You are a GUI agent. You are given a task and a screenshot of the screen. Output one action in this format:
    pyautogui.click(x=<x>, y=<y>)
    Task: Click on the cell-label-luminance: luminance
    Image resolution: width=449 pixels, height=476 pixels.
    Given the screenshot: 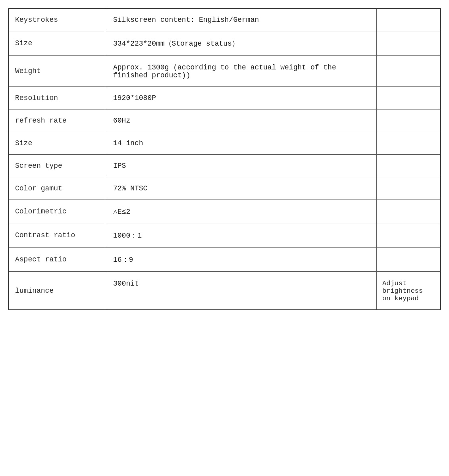 What is the action you would take?
    pyautogui.click(x=57, y=290)
    